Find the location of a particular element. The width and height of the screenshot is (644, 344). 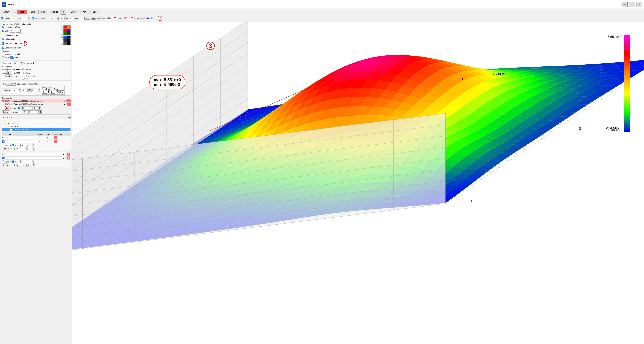

axis-x-num2 is located at coordinates (36, 108).